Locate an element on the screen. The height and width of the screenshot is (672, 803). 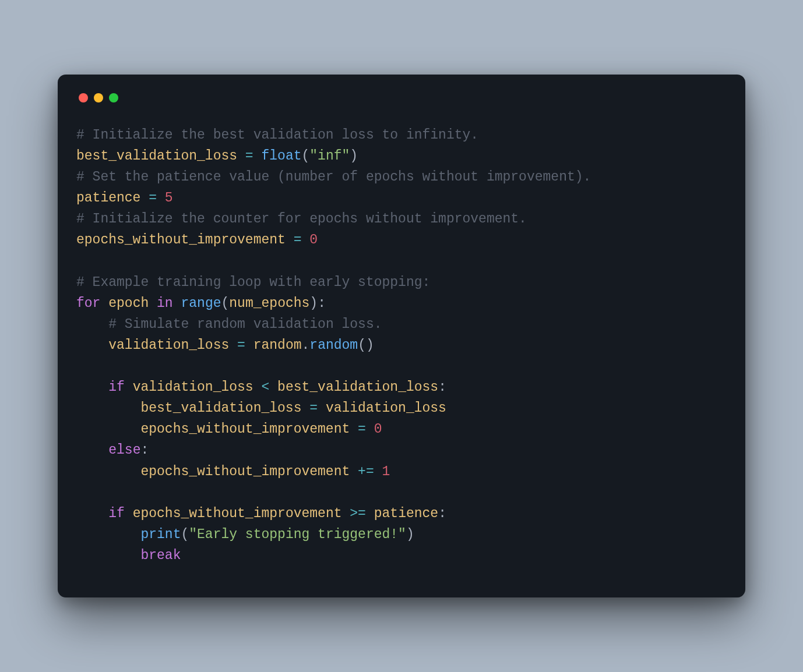
code-punct: ): is located at coordinates (318, 303).